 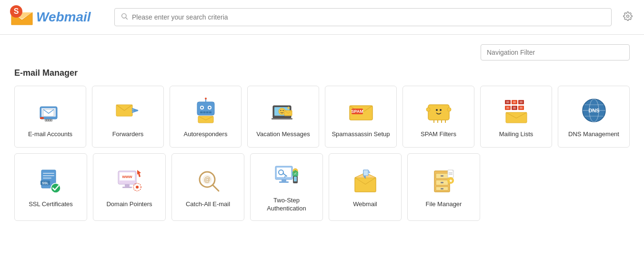 What do you see at coordinates (438, 134) in the screenshot?
I see `spam-filters-label: SPAM Filters` at bounding box center [438, 134].